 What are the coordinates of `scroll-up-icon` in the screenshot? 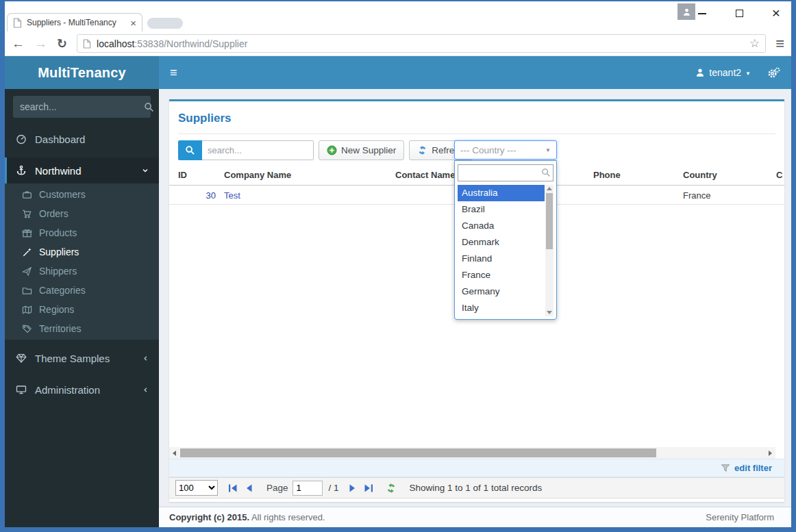 It's located at (549, 189).